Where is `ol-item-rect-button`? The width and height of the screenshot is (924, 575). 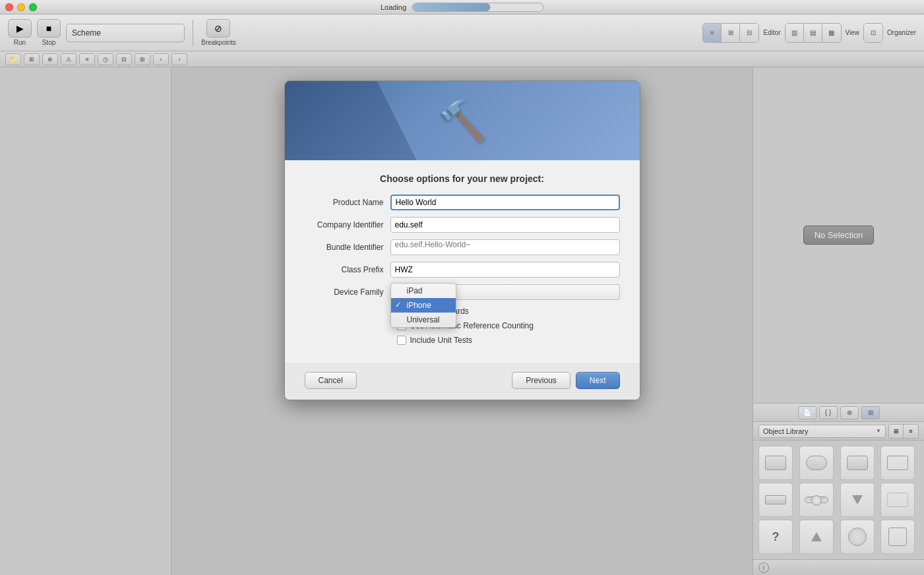 ol-item-rect-button is located at coordinates (776, 463).